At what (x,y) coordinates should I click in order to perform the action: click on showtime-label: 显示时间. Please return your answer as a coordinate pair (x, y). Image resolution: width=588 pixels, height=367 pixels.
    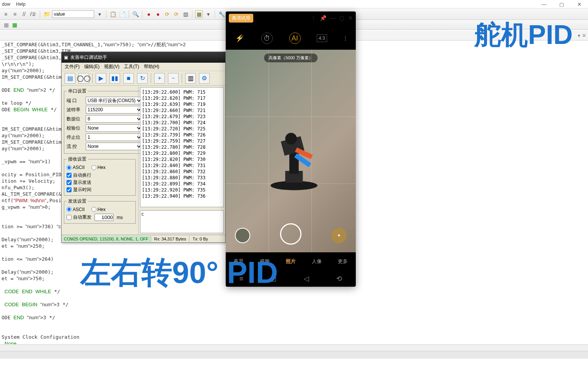
    Looking at the image, I should click on (82, 190).